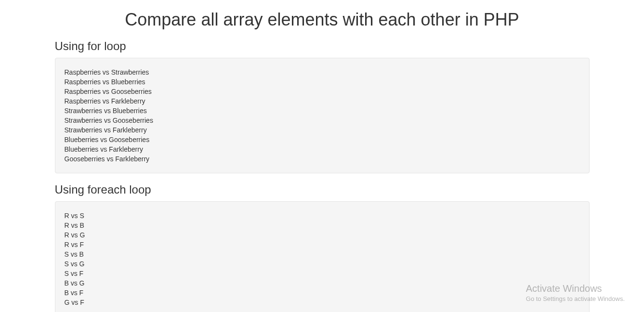  Describe the element at coordinates (322, 264) in the screenshot. I see `output-line: S vs G` at that location.